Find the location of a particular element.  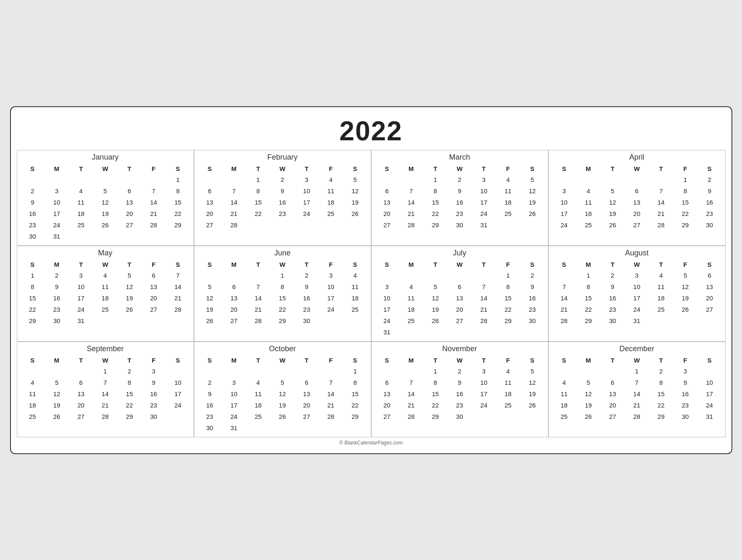

calendar-day: 1 is located at coordinates (508, 276).